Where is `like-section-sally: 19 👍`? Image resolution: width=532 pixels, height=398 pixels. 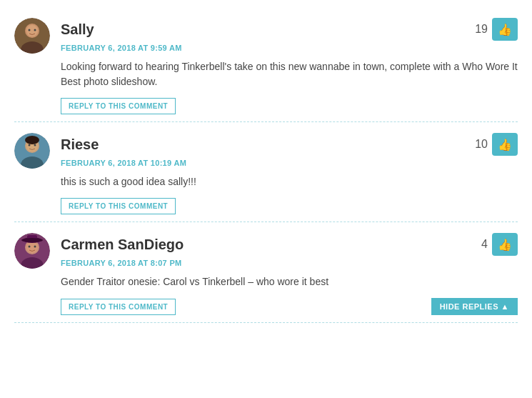
like-section-sally: 19 👍 is located at coordinates (496, 29).